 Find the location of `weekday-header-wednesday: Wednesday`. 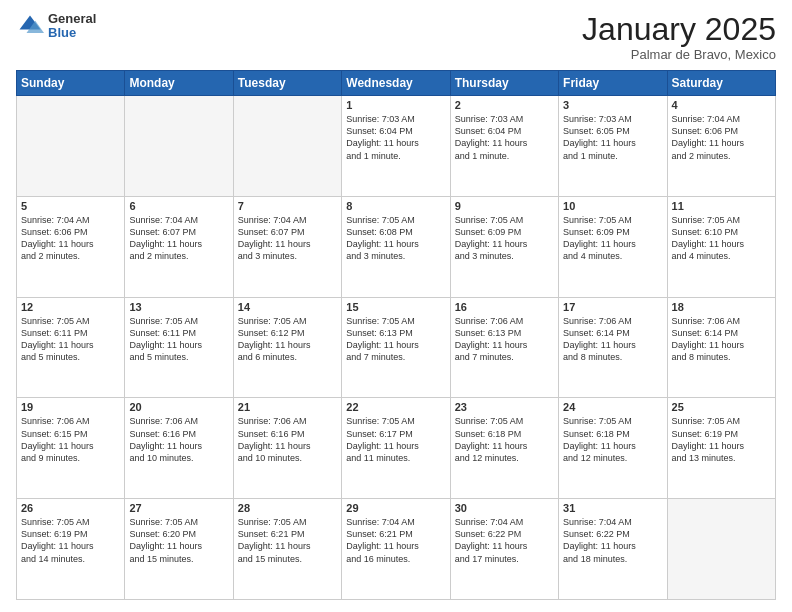

weekday-header-wednesday: Wednesday is located at coordinates (396, 84).